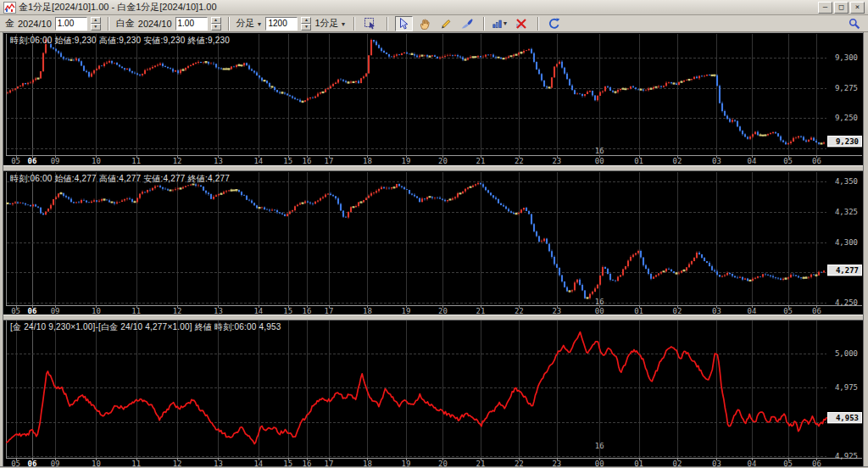 This screenshot has height=468, width=868. I want to click on delete-cross-icon, so click(521, 24).